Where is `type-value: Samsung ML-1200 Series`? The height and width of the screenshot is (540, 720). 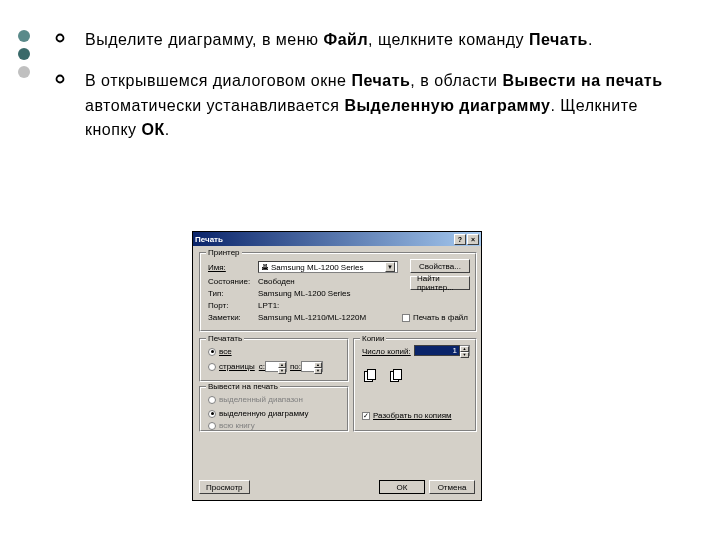 type-value: Samsung ML-1200 Series is located at coordinates (304, 294).